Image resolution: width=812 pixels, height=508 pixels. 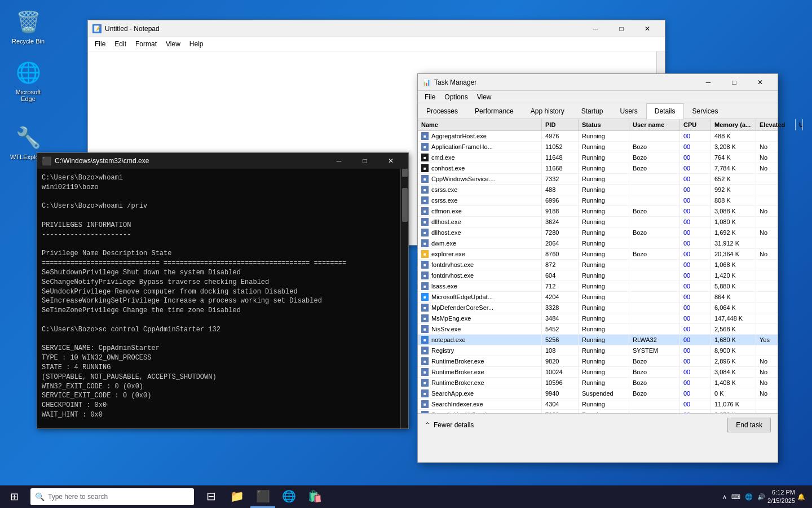 What do you see at coordinates (480, 286) in the screenshot?
I see `cell-name: ■ lsass.exe` at bounding box center [480, 286].